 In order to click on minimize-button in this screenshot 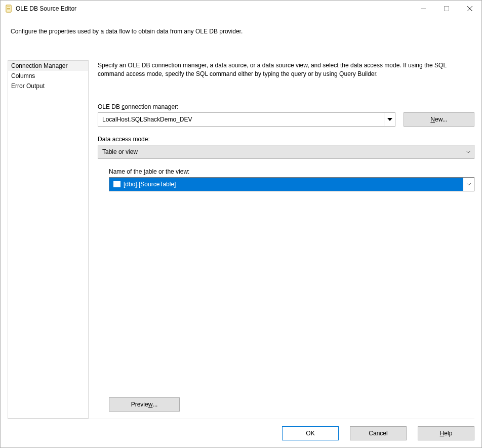, I will do `click(423, 9)`.